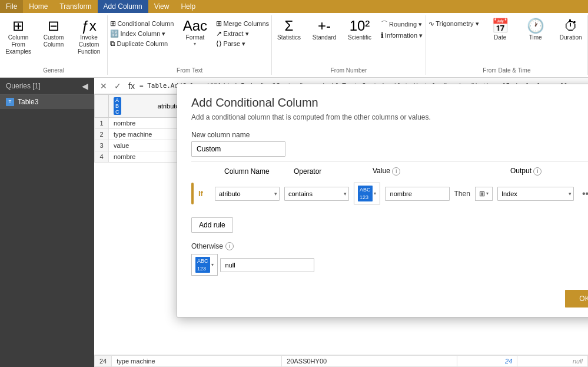  Describe the element at coordinates (195, 33) in the screenshot. I see `format-button: Aac Format ▾` at that location.